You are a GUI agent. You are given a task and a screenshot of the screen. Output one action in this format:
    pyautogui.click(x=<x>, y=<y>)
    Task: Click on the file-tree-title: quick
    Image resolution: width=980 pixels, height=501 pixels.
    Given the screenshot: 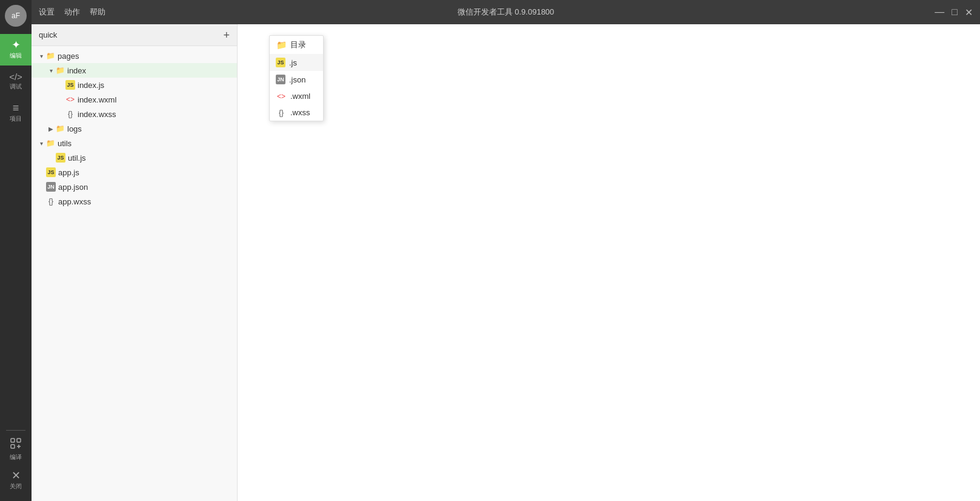 What is the action you would take?
    pyautogui.click(x=48, y=35)
    